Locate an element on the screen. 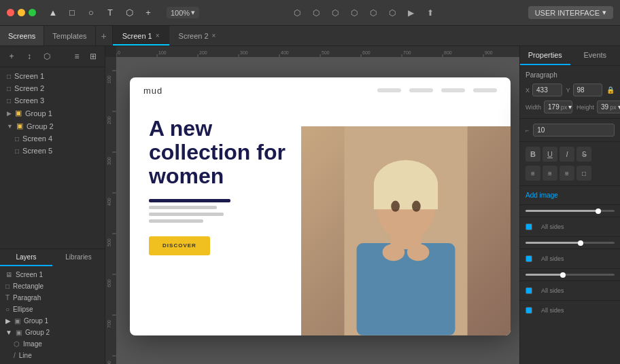 This screenshot has height=364, width=620. image-tool: ⬡ is located at coordinates (129, 13).